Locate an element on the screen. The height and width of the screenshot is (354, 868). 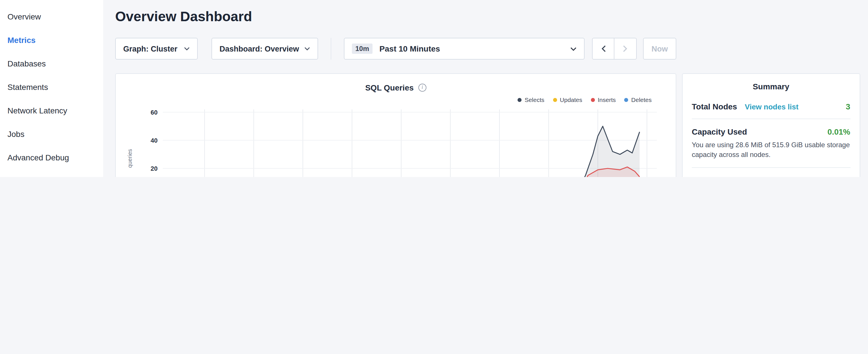
chevron-right-icon is located at coordinates (625, 49).